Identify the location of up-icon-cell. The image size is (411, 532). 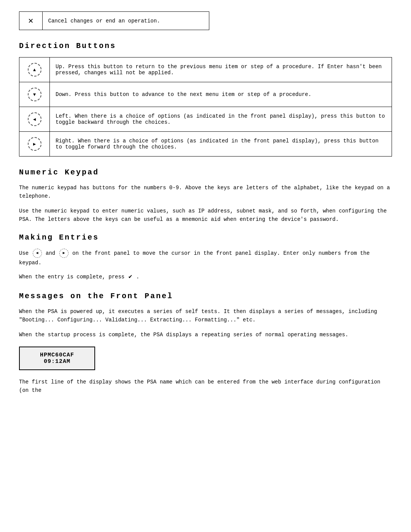
(35, 70).